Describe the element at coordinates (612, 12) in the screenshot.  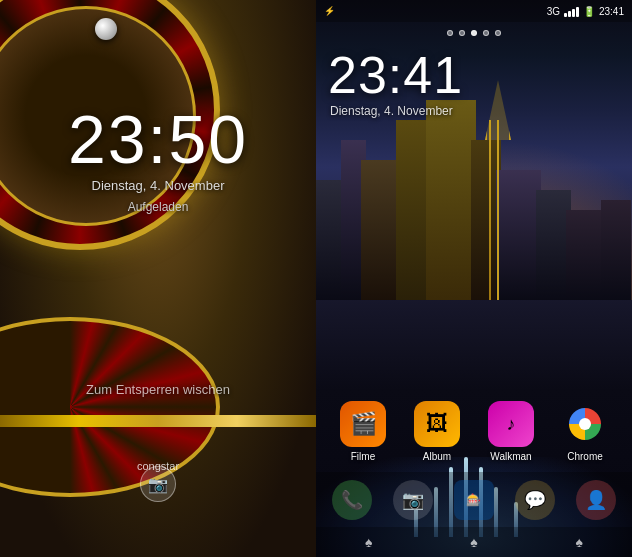
I see `status-clock: 23:41` at that location.